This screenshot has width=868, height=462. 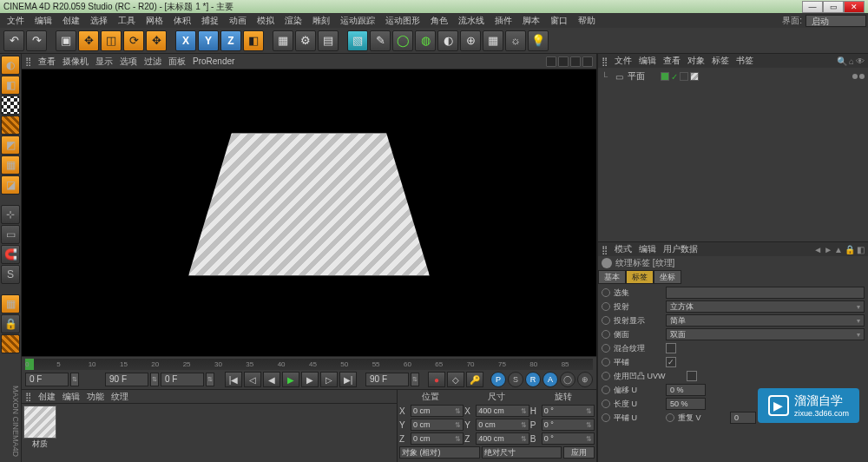 I want to click on close-button: ✕, so click(x=854, y=7).